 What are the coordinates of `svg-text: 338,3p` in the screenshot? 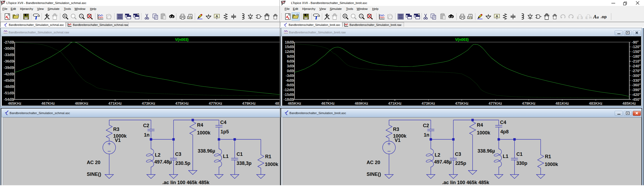 It's located at (244, 163).